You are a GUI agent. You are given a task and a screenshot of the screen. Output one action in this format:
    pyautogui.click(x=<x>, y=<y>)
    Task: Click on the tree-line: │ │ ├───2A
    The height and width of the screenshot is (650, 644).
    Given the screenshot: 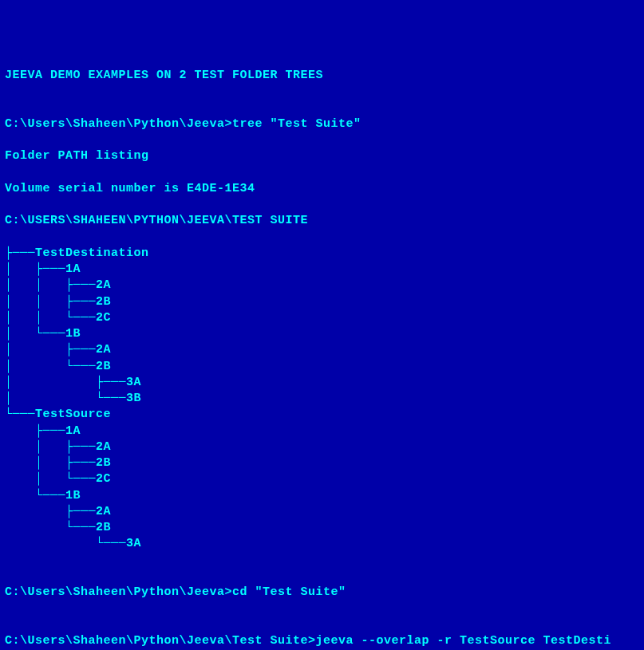 What is the action you would take?
    pyautogui.click(x=322, y=286)
    